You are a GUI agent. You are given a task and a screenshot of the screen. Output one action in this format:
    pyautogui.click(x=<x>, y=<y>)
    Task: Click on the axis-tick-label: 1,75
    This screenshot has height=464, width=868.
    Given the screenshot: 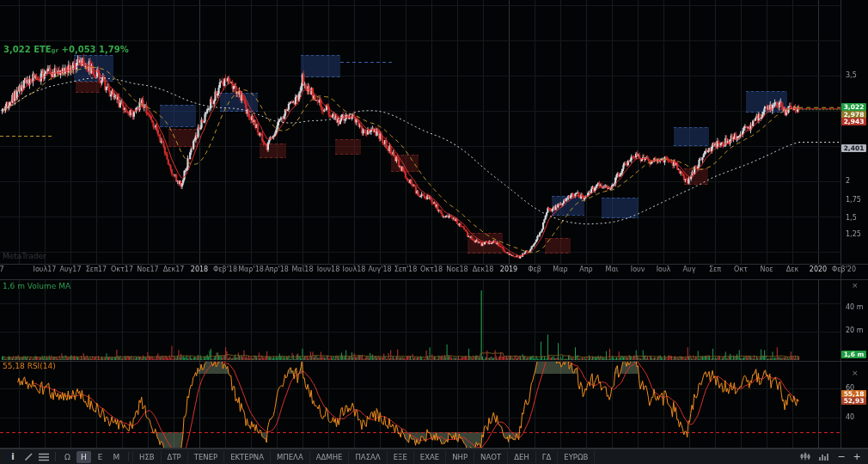 What is the action you would take?
    pyautogui.click(x=853, y=199)
    